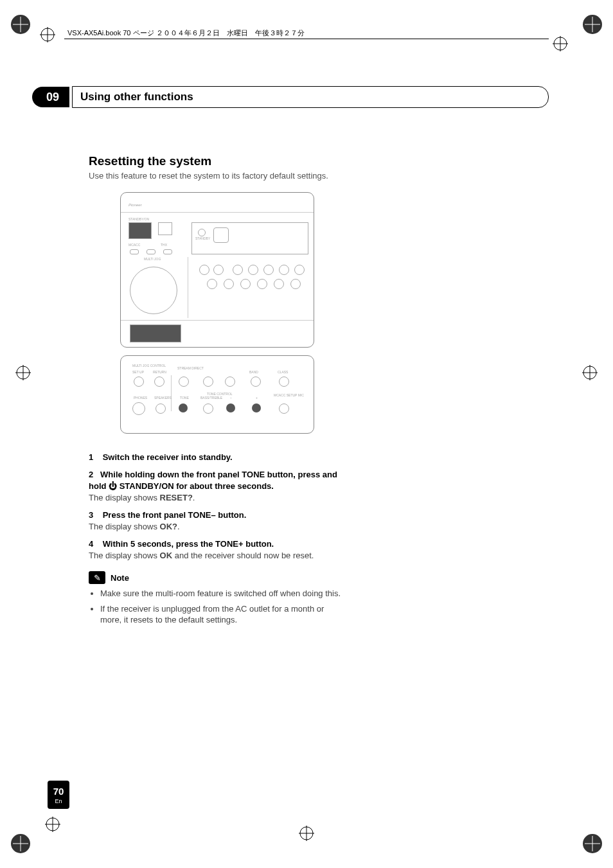  What do you see at coordinates (139, 409) in the screenshot?
I see `phones-jack` at bounding box center [139, 409].